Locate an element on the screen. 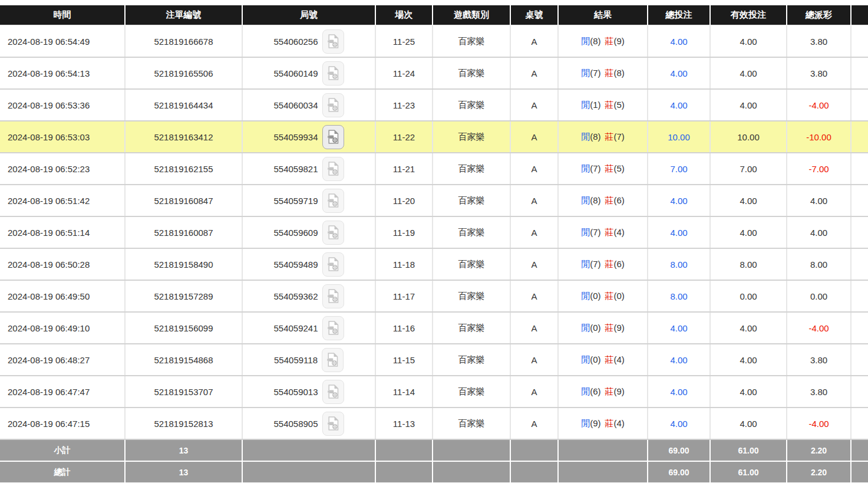  table-row: 2024-08-19 06:54:49 521819166678 5540602… is located at coordinates (434, 41).